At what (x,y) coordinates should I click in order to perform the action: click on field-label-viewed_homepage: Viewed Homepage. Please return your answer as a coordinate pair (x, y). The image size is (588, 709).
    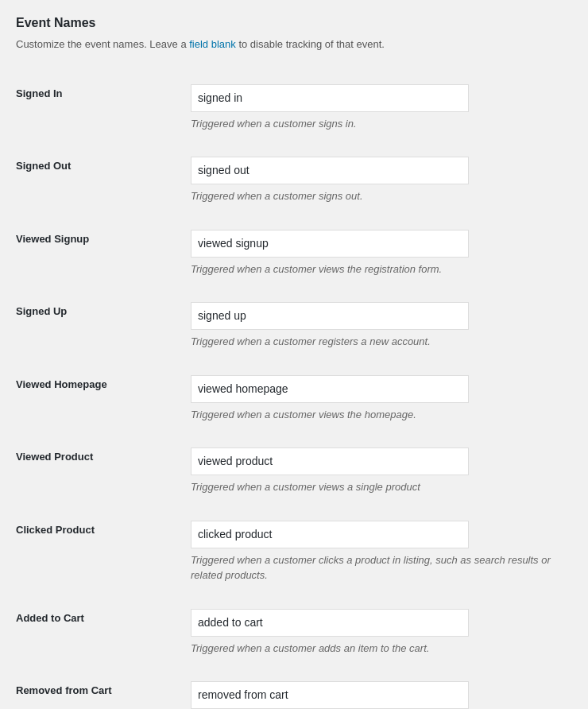
    Looking at the image, I should click on (103, 399).